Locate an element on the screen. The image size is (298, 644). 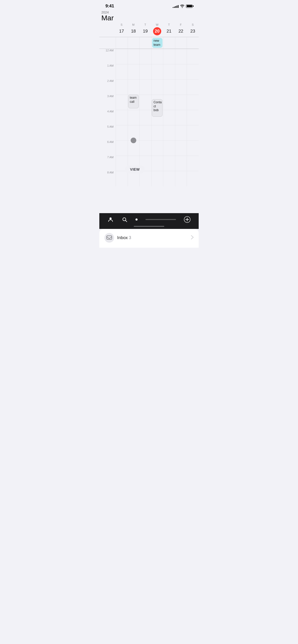
event-contact-bob: Conta ct bob is located at coordinates (157, 108).